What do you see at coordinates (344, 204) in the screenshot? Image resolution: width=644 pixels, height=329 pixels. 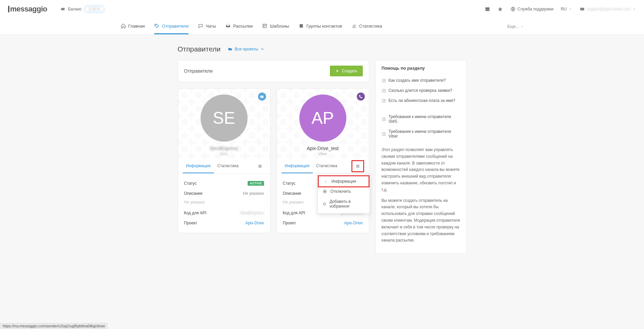 I see `dd-favorite: Добавить в избранное` at bounding box center [344, 204].